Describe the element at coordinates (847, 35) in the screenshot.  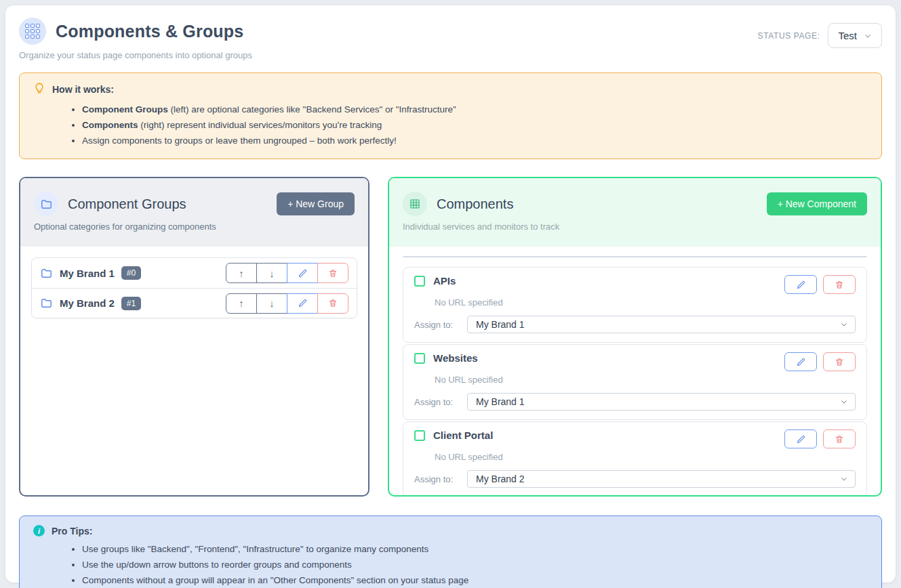
I see `status-page-selected-value: Test` at that location.